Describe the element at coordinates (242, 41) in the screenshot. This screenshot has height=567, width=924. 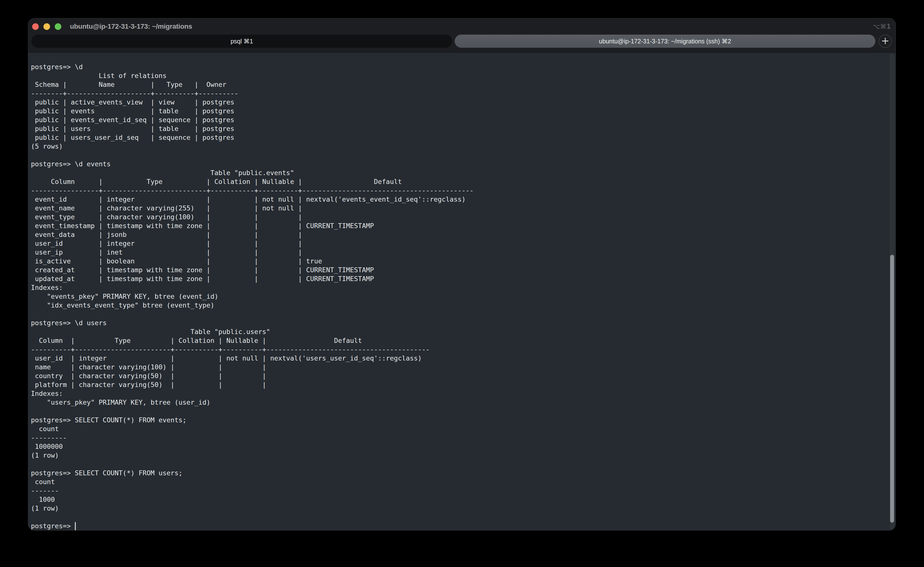
I see `tab-psql-label: psql ⌘1` at that location.